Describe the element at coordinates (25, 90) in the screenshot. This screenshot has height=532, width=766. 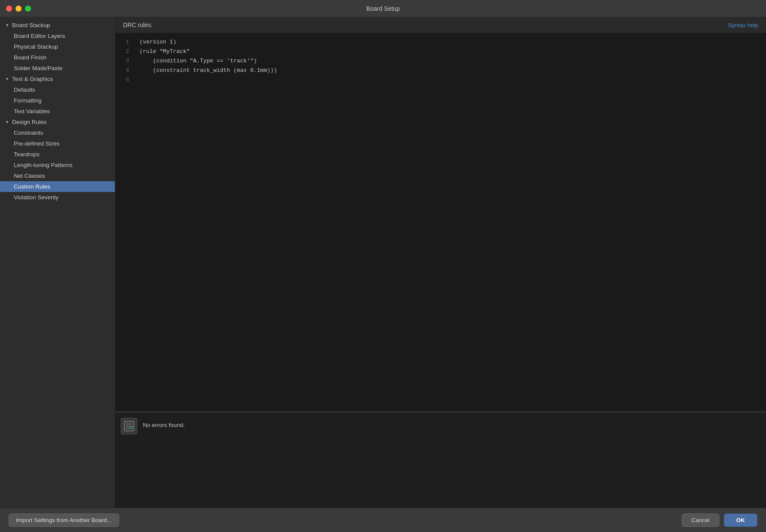
I see `sidebar-item-label: Defaults` at that location.